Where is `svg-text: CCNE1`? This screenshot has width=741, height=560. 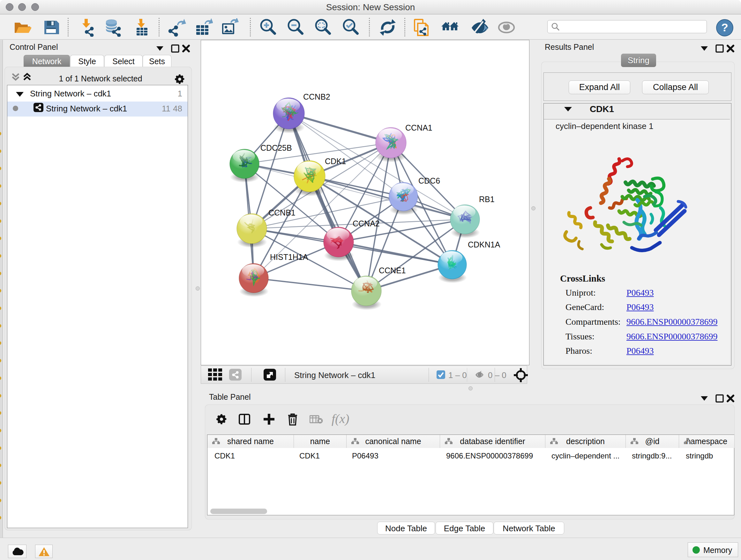
svg-text: CCNE1 is located at coordinates (393, 270).